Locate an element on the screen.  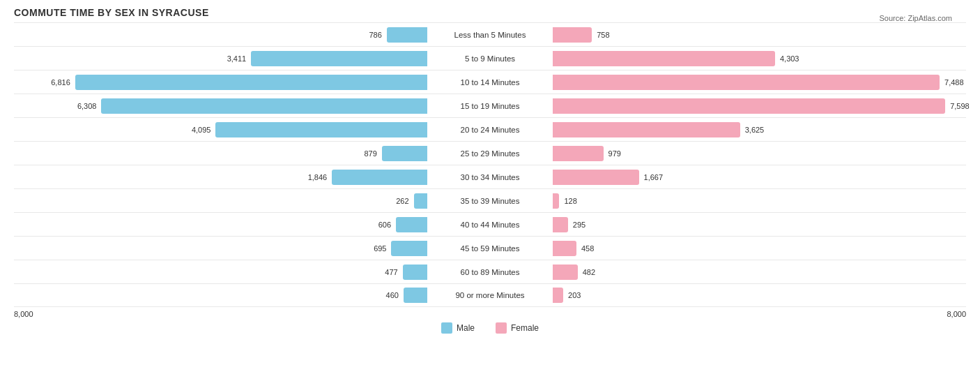
female-bar: 482 is located at coordinates (565, 272).